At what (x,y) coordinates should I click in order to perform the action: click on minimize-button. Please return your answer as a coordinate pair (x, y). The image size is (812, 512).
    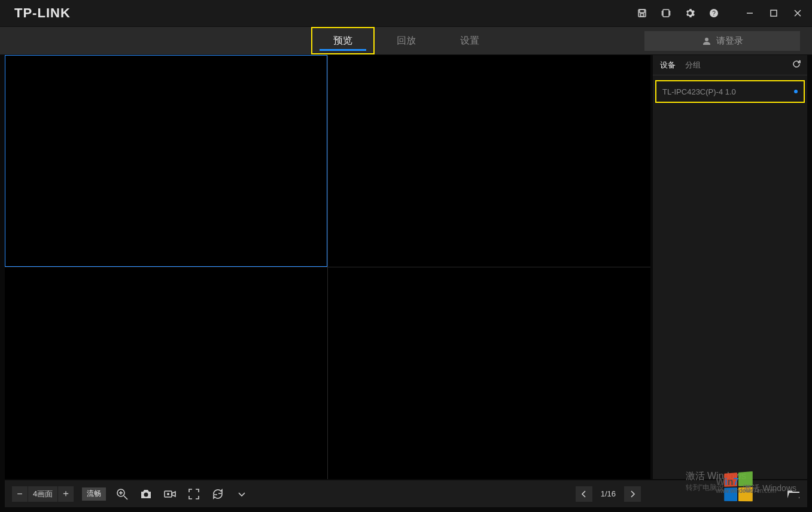
    Looking at the image, I should click on (750, 13).